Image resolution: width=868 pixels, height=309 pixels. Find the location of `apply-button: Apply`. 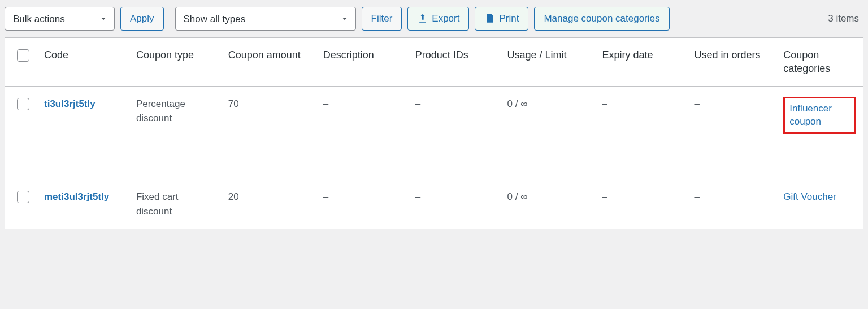

apply-button: Apply is located at coordinates (142, 19).